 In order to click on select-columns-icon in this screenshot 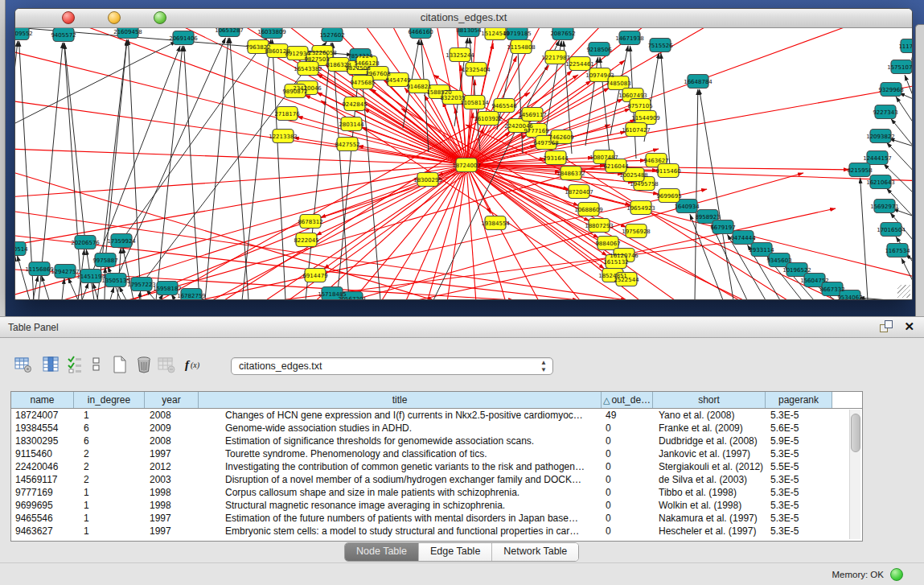, I will do `click(75, 365)`.